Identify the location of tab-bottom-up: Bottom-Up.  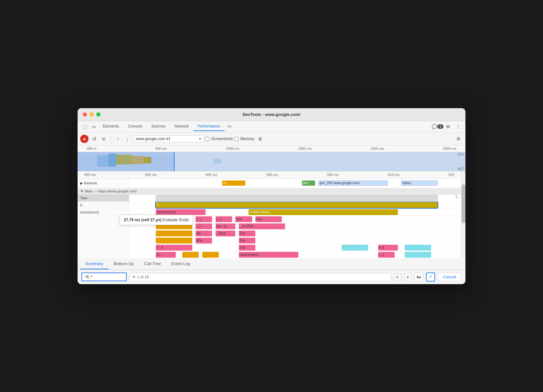
(124, 264).